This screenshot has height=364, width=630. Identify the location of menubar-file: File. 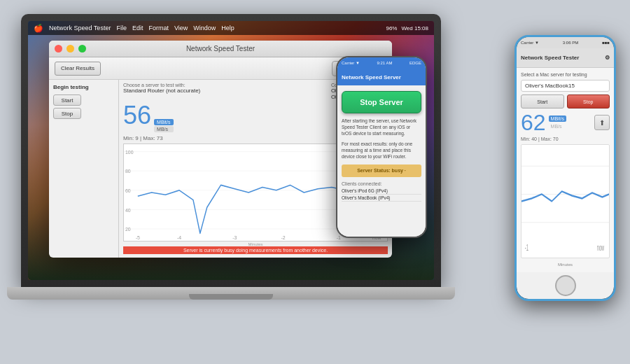
(122, 28).